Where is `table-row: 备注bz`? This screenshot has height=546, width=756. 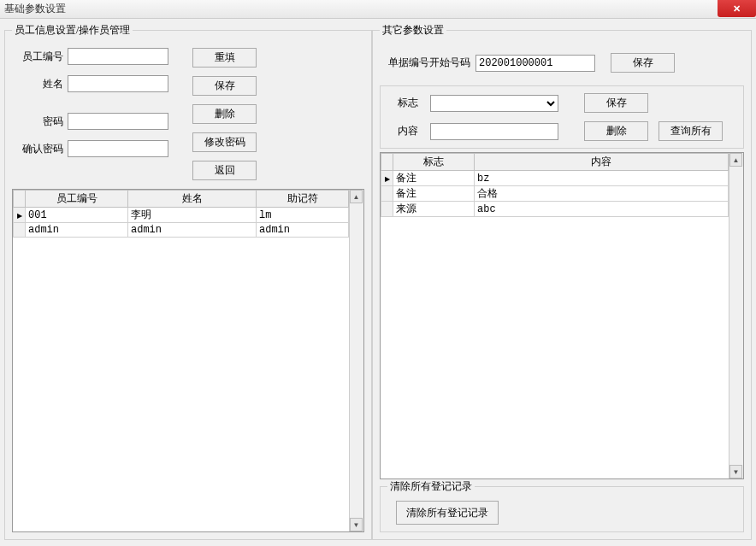 table-row: 备注bz is located at coordinates (555, 179).